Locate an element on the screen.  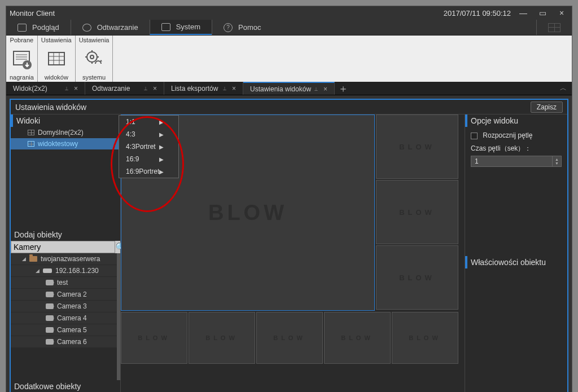
extra-objects-title: Dodatkowe obiekty is located at coordinates (65, 386).